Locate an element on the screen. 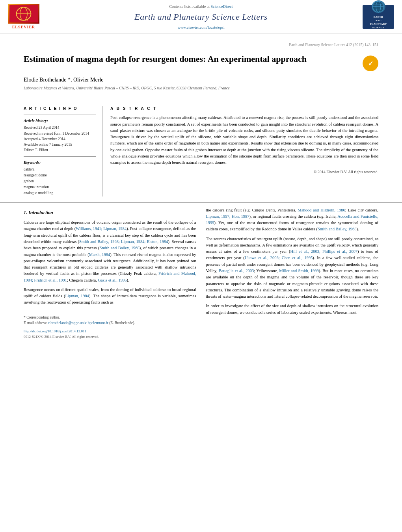 This screenshot has height=532, width=402. rights-line: 0012-821X/© 2014 Elsevier B.V. All right… is located at coordinates (110, 337).